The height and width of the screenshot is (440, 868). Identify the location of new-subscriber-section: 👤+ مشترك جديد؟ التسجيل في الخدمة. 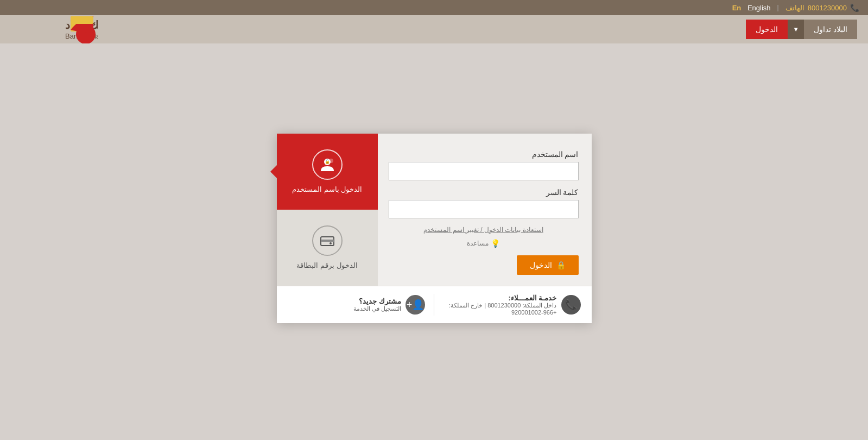
(357, 305).